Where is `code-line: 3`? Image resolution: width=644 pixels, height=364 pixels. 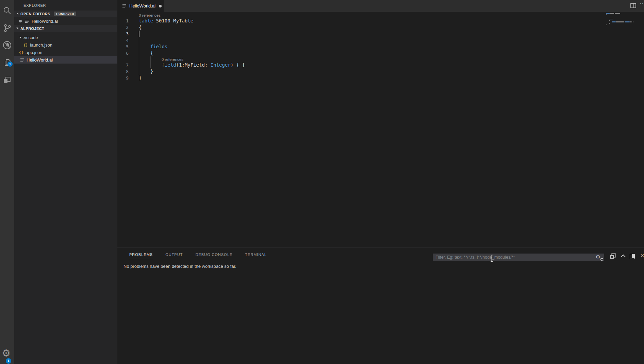 code-line: 3 is located at coordinates (381, 34).